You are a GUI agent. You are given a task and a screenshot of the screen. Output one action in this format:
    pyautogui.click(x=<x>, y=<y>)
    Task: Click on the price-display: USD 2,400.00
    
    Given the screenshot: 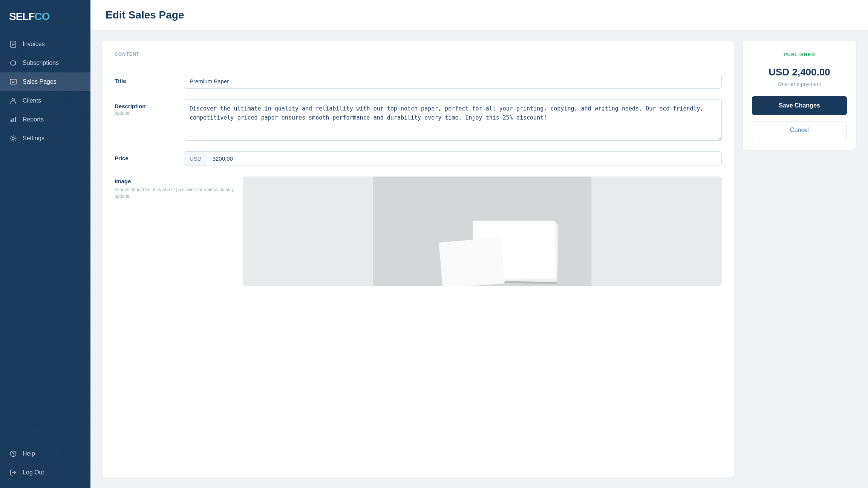 What is the action you would take?
    pyautogui.click(x=799, y=72)
    